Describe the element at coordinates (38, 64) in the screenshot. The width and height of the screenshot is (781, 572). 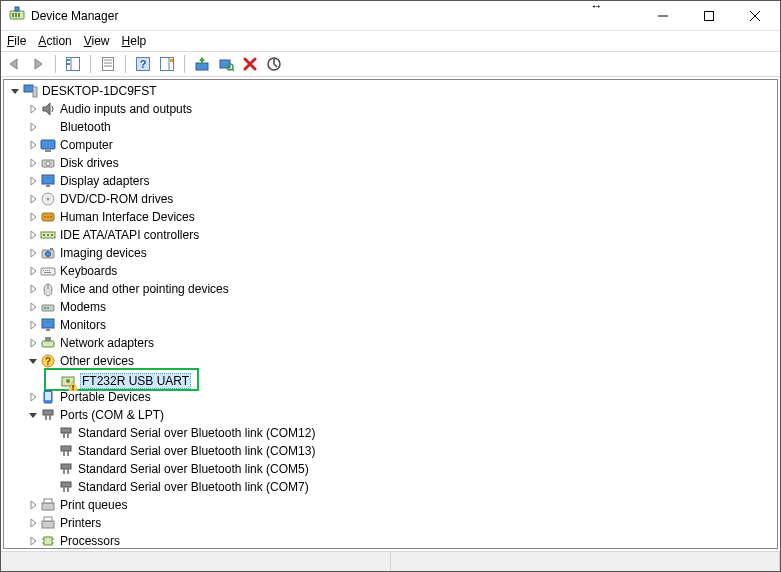
I see `forward-button` at that location.